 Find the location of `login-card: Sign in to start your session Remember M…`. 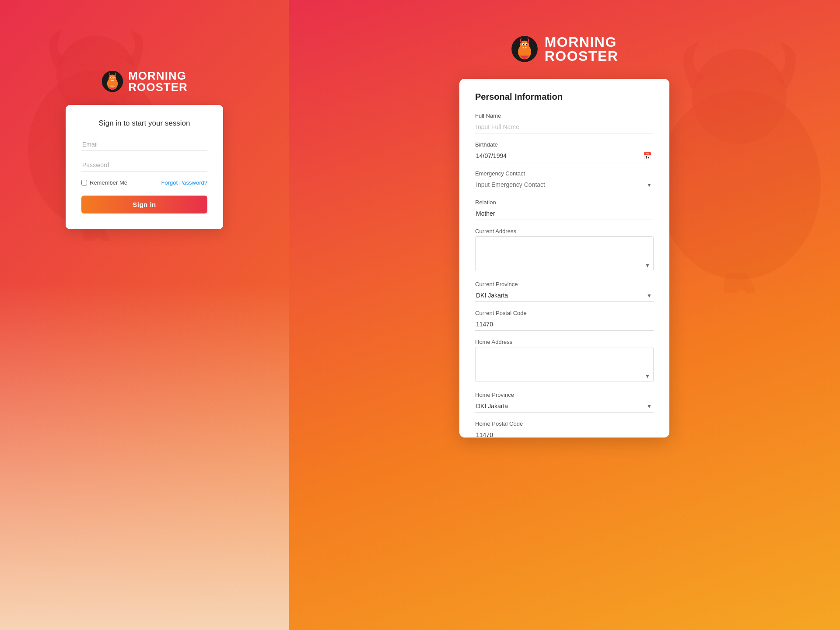

login-card: Sign in to start your session Remember M… is located at coordinates (144, 167).